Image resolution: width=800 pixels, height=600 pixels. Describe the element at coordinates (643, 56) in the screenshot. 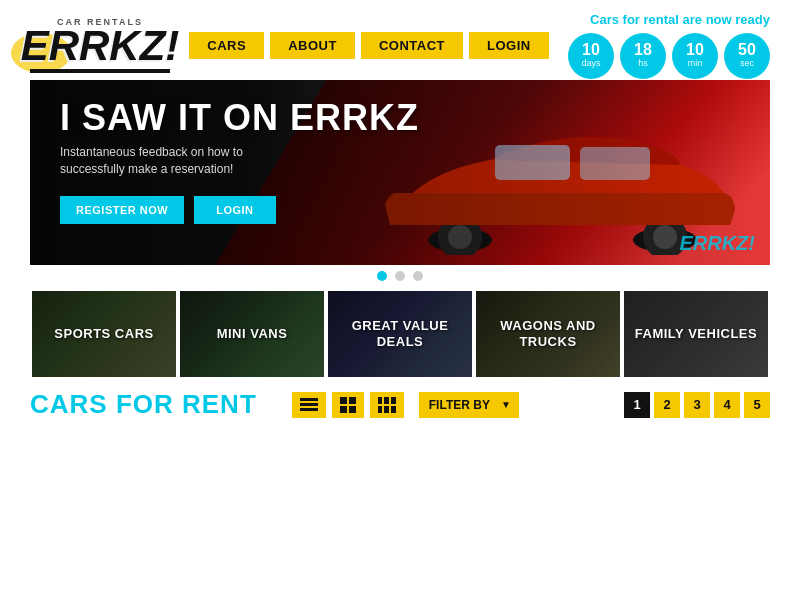

I see `timer-hours: 18 hs` at that location.